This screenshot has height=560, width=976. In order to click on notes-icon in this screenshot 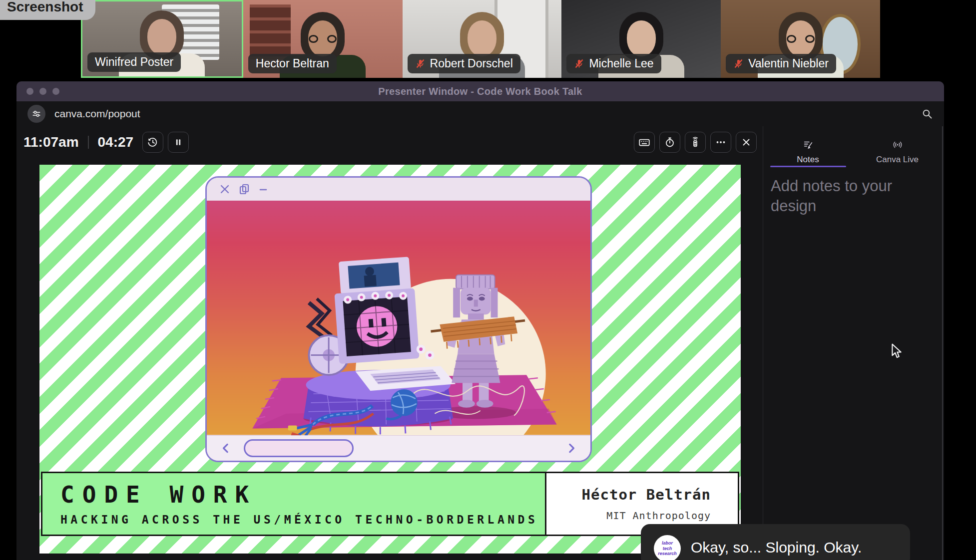, I will do `click(808, 145)`.